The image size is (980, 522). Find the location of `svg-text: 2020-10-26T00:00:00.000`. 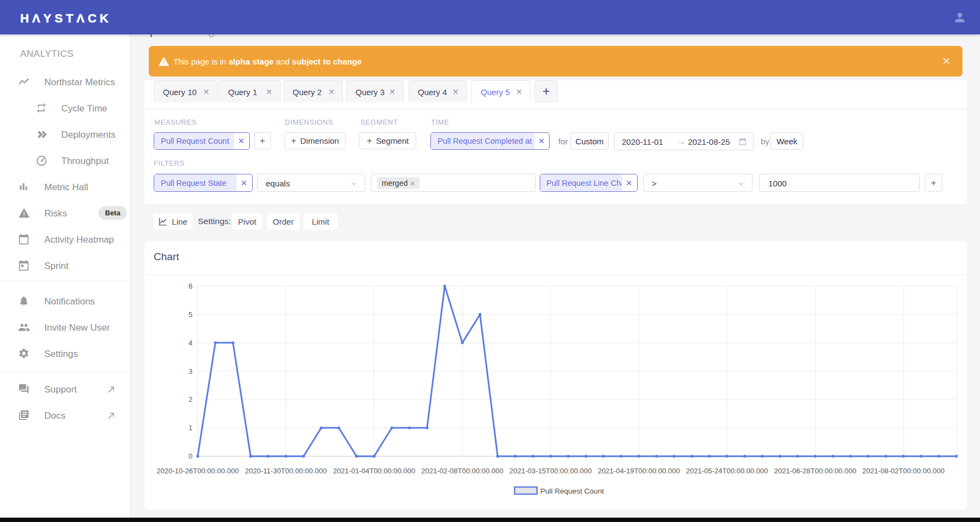

svg-text: 2020-10-26T00:00:00.000 is located at coordinates (197, 471).